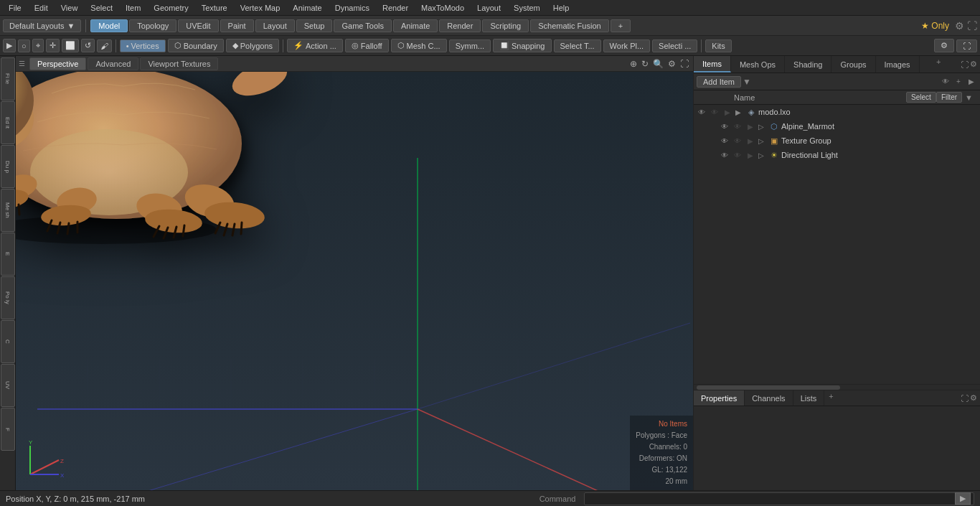  Describe the element at coordinates (938, 65) in the screenshot. I see `right-tab-add: +` at that location.